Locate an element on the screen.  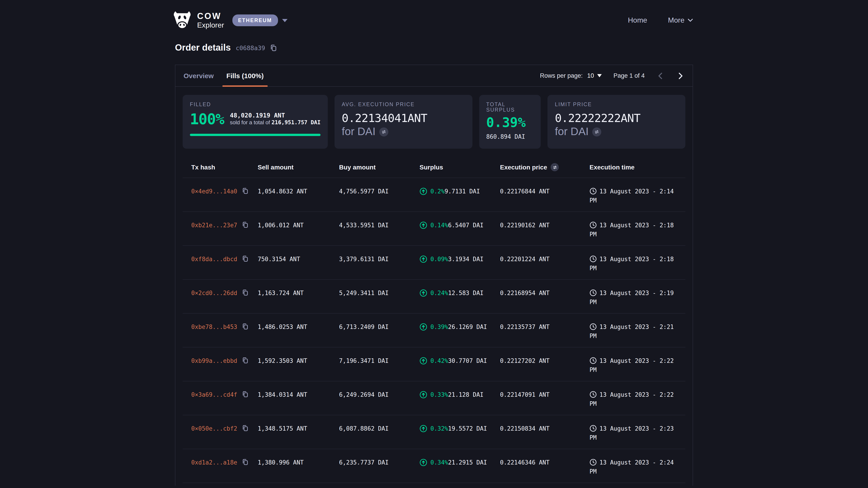
execution-time-cell: 13 August 2023 - 2:19 PM is located at coordinates (638, 296).